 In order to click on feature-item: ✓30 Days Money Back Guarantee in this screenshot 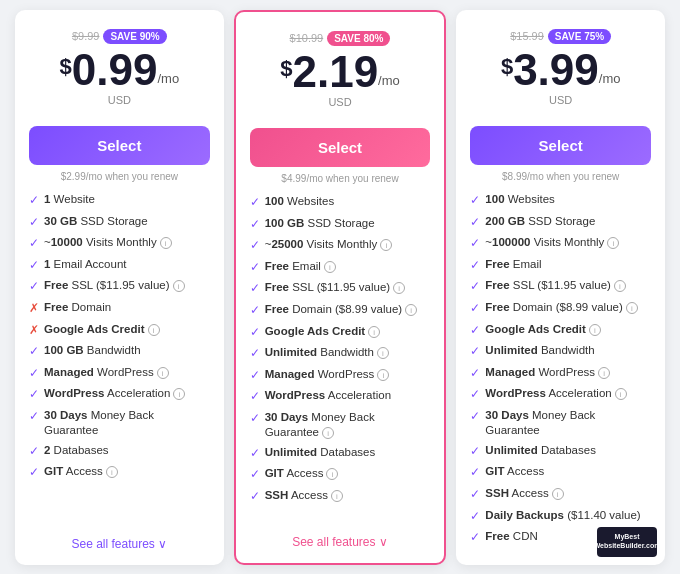, I will do `click(120, 423)`.